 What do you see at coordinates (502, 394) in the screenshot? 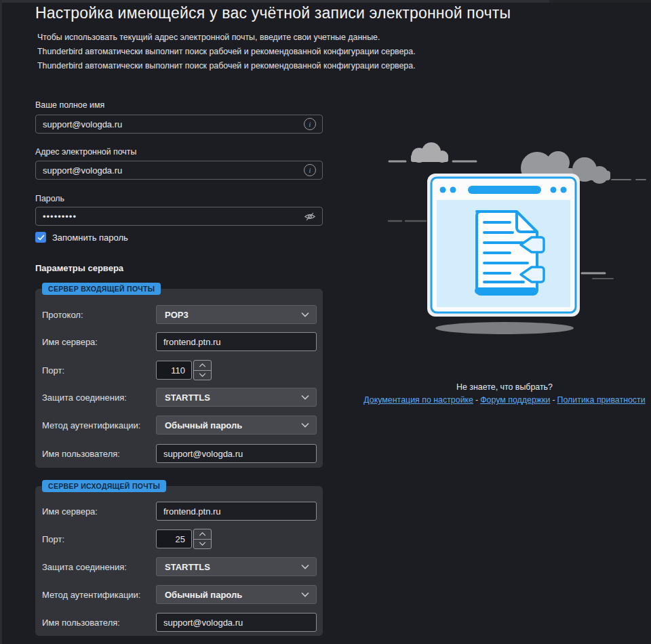
I see `help-block: Не знаете, что выбрать? Документация по …` at bounding box center [502, 394].